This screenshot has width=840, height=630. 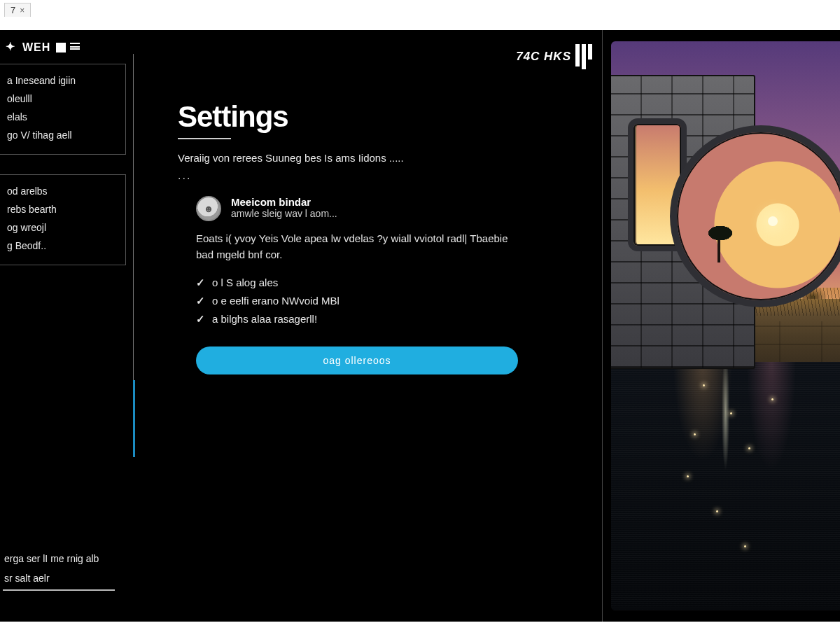 What do you see at coordinates (357, 246) in the screenshot?
I see `description: Eoats i( yvoy Yeis Vole apea lw vdelas ?…` at bounding box center [357, 246].